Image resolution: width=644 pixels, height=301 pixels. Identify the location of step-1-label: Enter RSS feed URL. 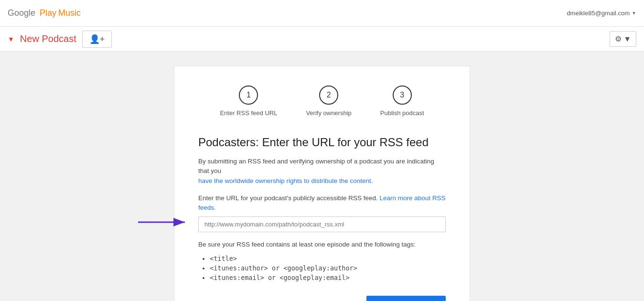
(248, 113).